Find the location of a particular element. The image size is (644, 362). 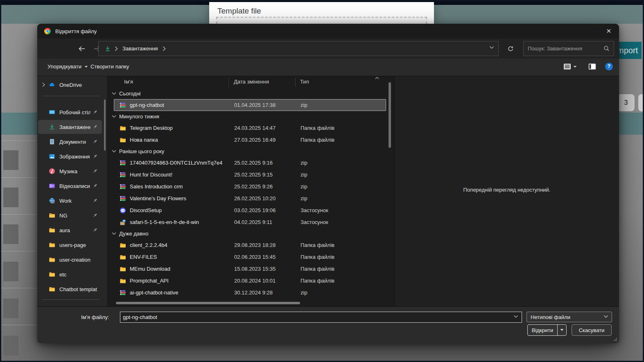

file-date-modified: 29.08.2023 18:28 is located at coordinates (255, 245).